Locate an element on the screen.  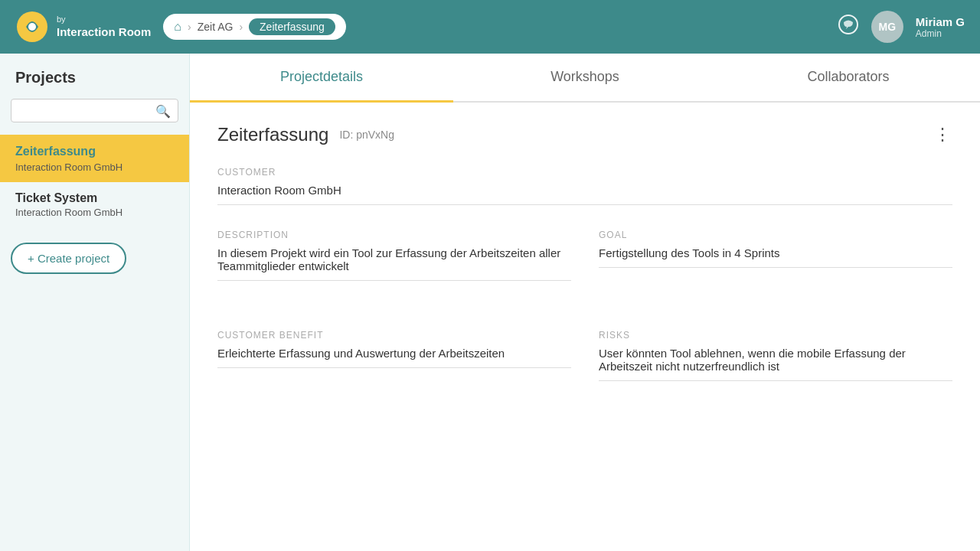
tab-projectdetails: Projectdetails is located at coordinates (322, 78).